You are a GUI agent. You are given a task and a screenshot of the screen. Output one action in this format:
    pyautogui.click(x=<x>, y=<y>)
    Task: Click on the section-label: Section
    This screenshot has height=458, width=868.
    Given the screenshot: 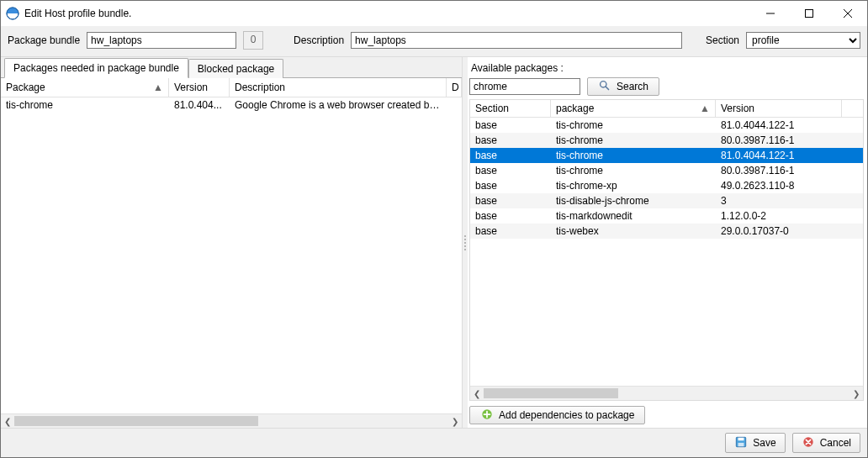 What is the action you would take?
    pyautogui.click(x=722, y=40)
    